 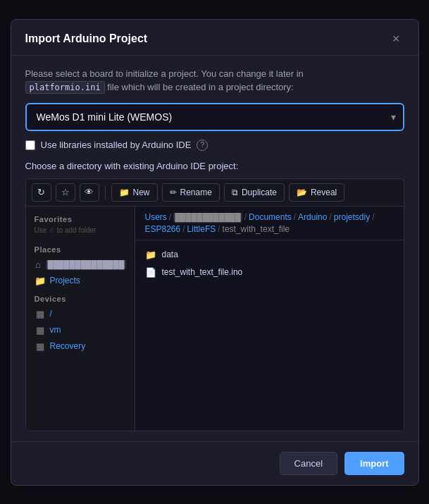 I want to click on sidebar-item-root: ▦ /, so click(x=80, y=314).